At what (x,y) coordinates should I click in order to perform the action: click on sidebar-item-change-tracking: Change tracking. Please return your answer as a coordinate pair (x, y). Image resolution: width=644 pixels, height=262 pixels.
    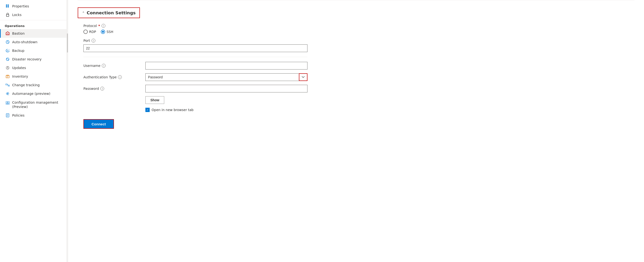
    Looking at the image, I should click on (33, 85).